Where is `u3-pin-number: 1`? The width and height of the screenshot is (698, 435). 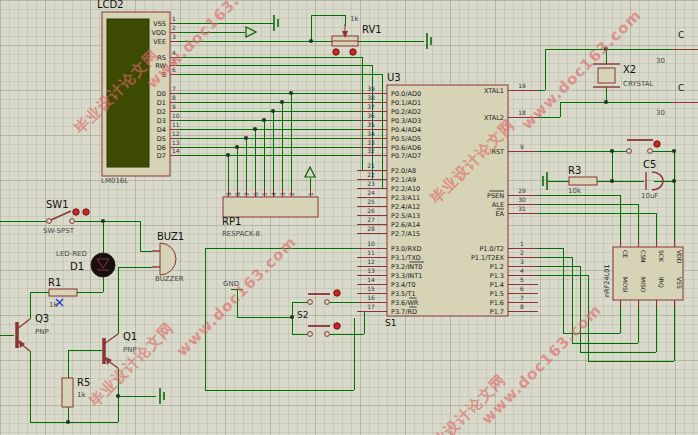 u3-pin-number: 1 is located at coordinates (522, 244).